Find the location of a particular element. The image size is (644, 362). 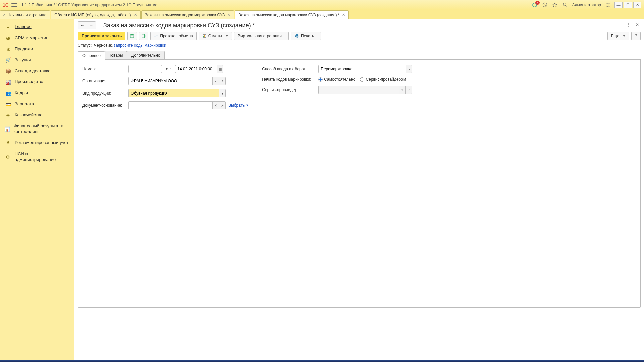

history-icon is located at coordinates (545, 5).